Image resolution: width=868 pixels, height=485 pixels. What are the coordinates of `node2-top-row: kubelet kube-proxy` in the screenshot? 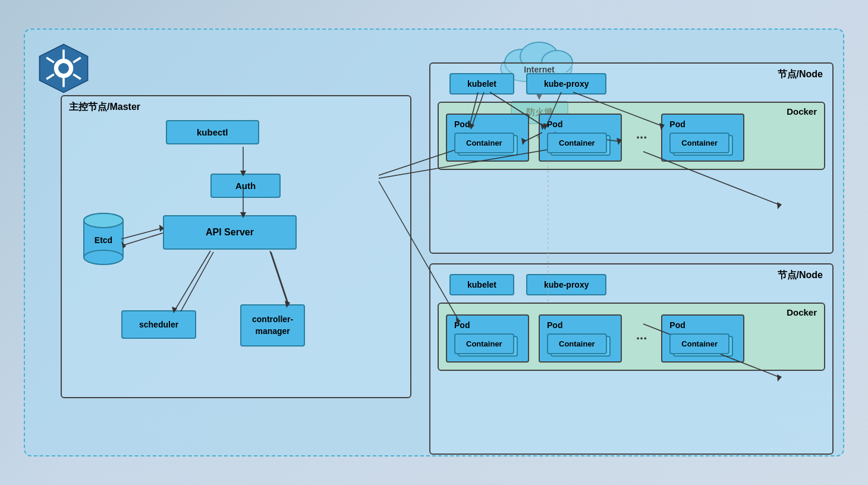 It's located at (631, 285).